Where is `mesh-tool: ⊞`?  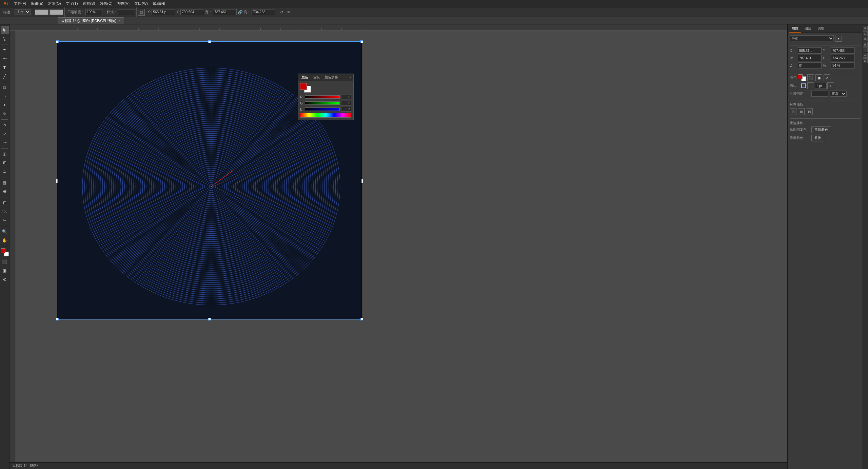
mesh-tool: ⊞ is located at coordinates (5, 163).